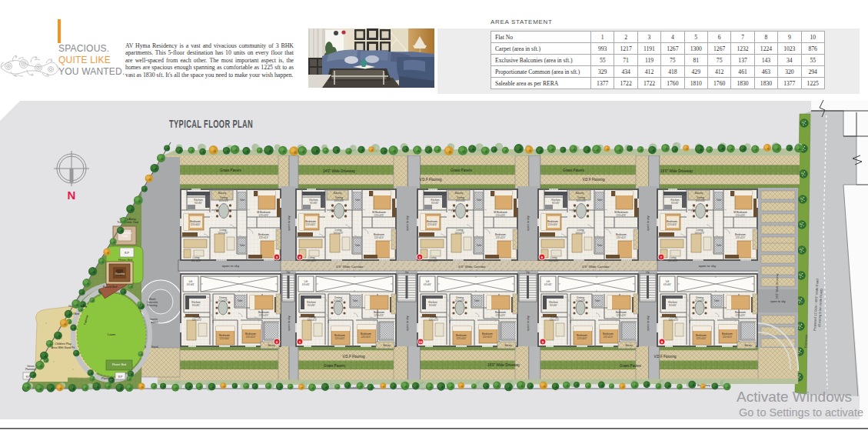  What do you see at coordinates (111, 287) in the screenshot?
I see `svg-text: Raised Bed` at bounding box center [111, 287].